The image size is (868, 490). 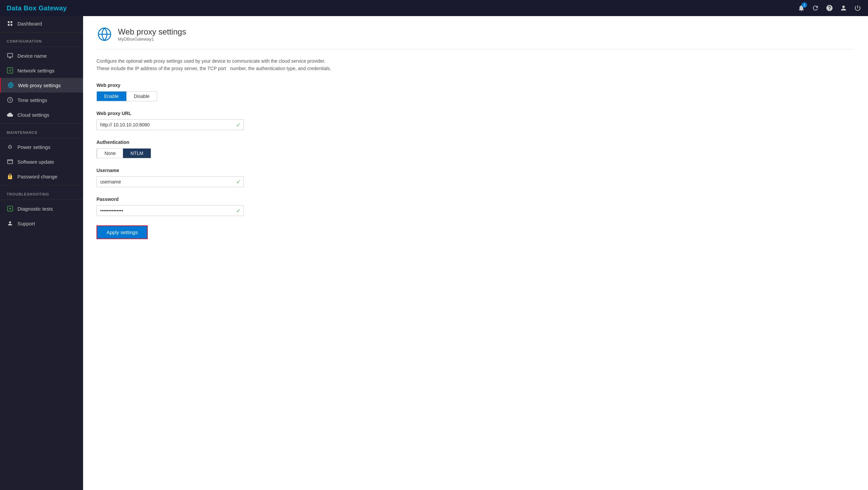 What do you see at coordinates (42, 147) in the screenshot?
I see `sidebar-item-power-settings: Power settings` at bounding box center [42, 147].